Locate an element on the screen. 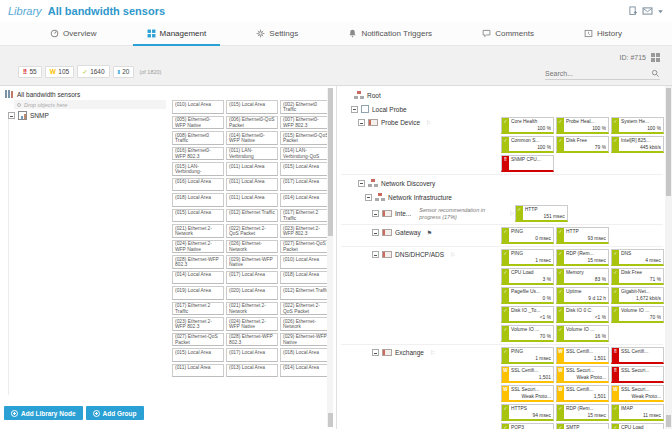 The height and width of the screenshot is (429, 672). library-sensor-tile: (006) Ethernet0-QoS Packet is located at coordinates (252, 123).